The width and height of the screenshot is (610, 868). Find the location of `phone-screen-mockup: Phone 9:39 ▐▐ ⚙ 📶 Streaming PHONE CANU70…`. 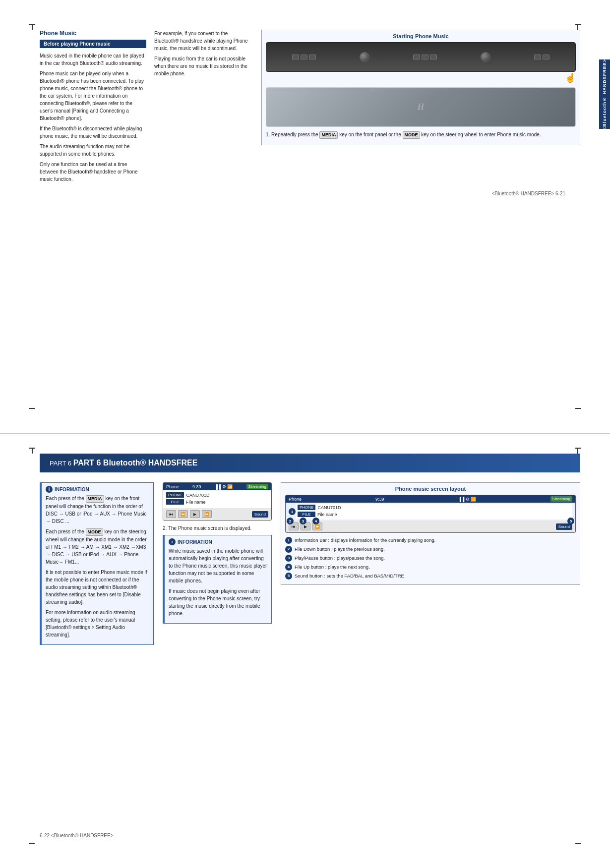

phone-screen-mockup: Phone 9:39 ▐▐ ⚙ 📶 Streaming PHONE CANU70… is located at coordinates (217, 502).